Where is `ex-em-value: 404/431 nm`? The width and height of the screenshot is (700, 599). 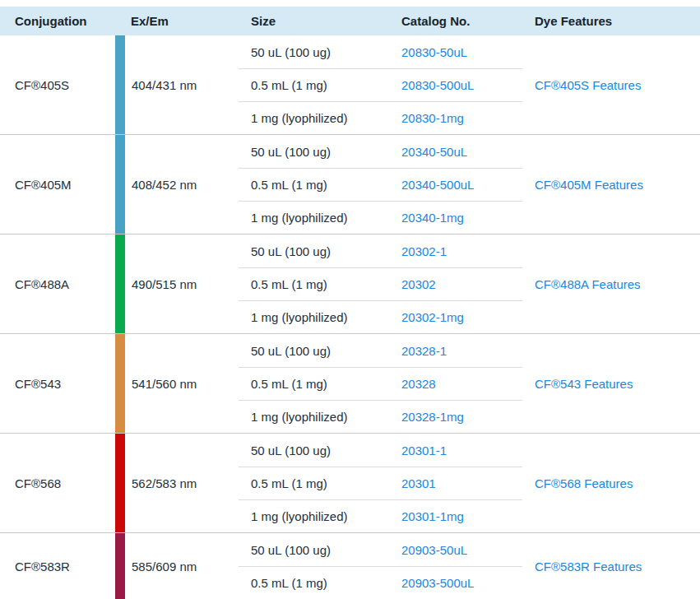 ex-em-value: 404/431 nm is located at coordinates (182, 85).